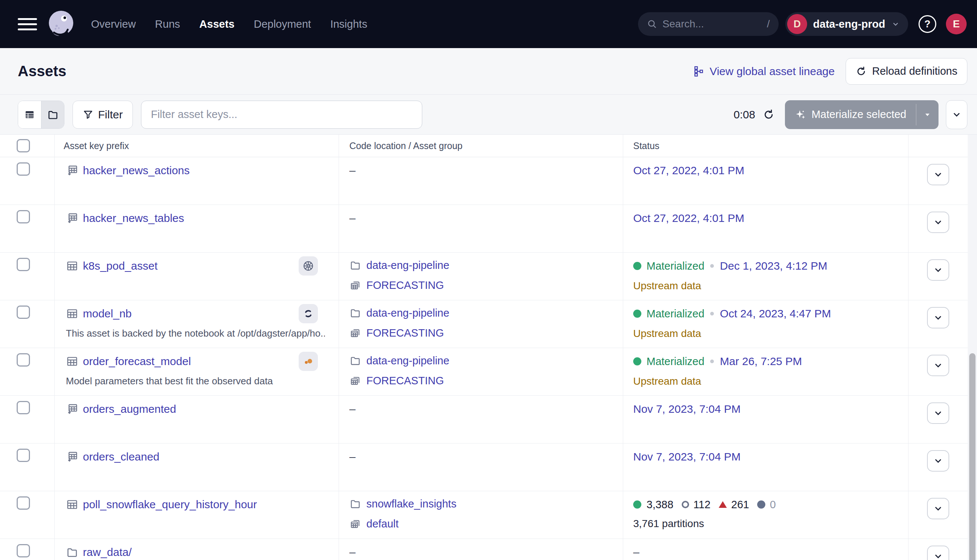  I want to click on table-row: order_forecast_model Model parameters th…, so click(489, 372).